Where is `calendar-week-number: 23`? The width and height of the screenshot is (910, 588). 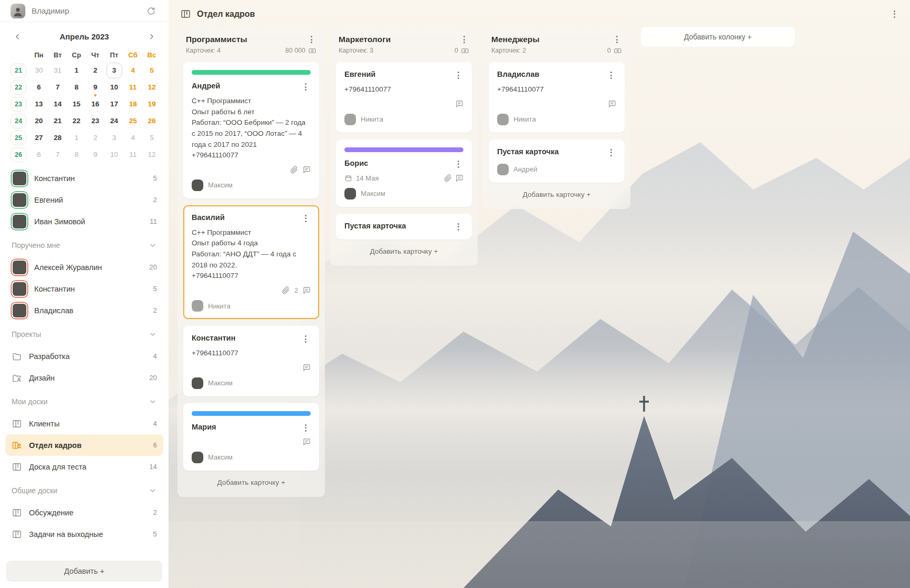 calendar-week-number: 23 is located at coordinates (18, 104).